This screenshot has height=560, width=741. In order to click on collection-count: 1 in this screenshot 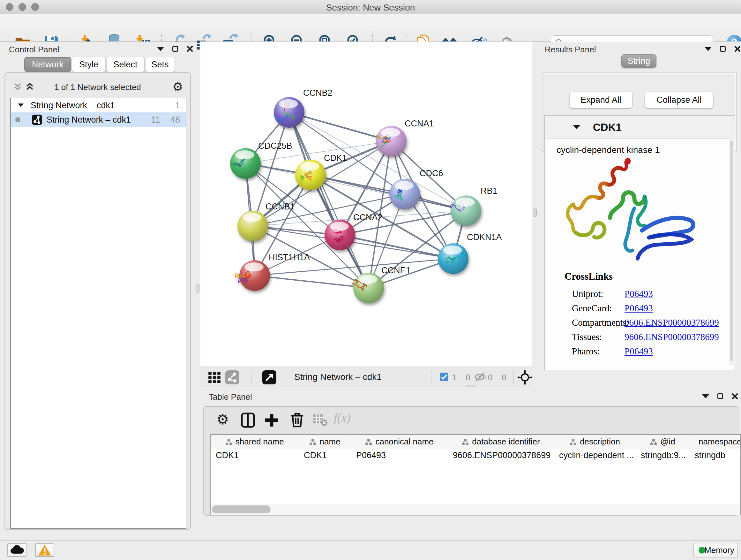, I will do `click(178, 106)`.